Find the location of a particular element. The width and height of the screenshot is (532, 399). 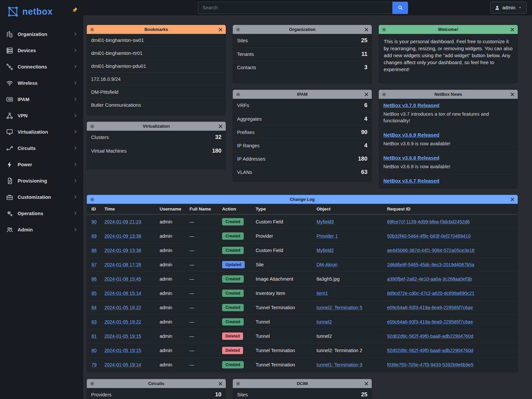

stat-value: 63 is located at coordinates (364, 172).